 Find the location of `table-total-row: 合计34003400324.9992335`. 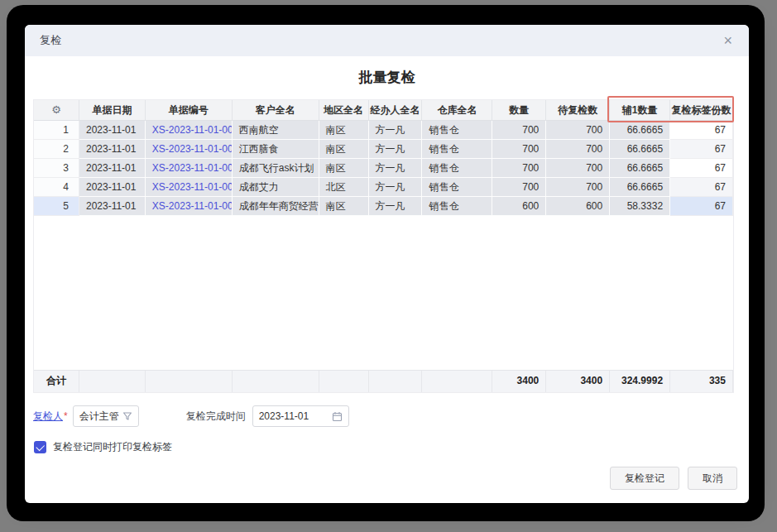

table-total-row: 合计34003400324.9992335 is located at coordinates (384, 381).